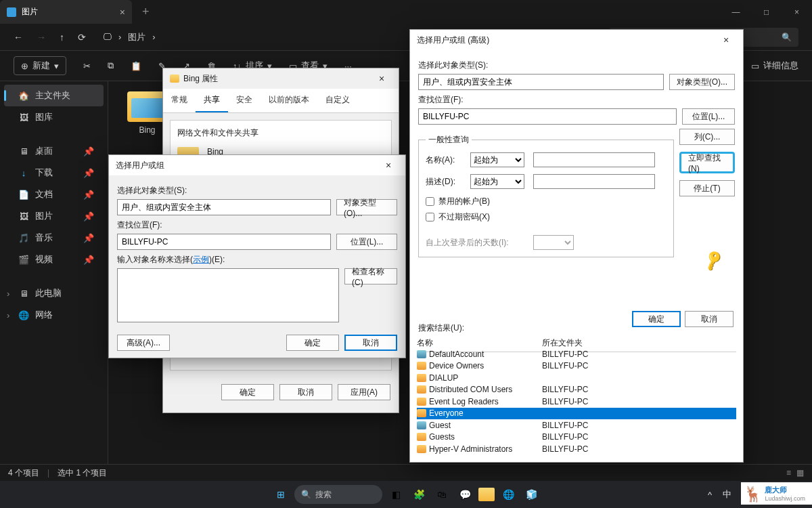  Describe the element at coordinates (371, 276) in the screenshot. I see `check-names-button: 检查名称(C)` at that location.